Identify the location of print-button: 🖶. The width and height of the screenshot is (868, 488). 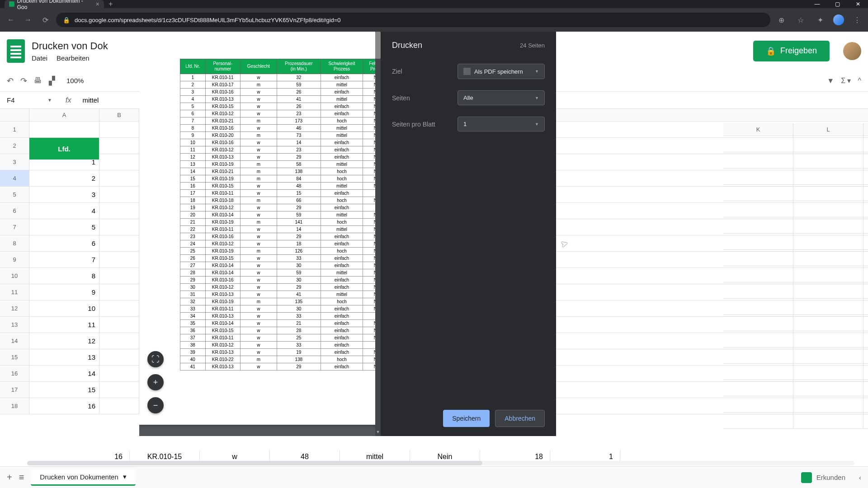
(38, 80).